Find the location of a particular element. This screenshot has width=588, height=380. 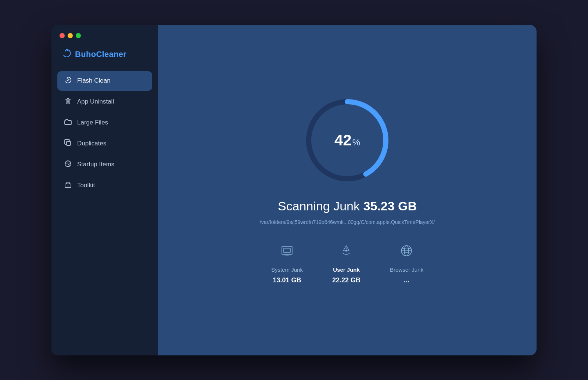

progress-value: 42% is located at coordinates (347, 140).